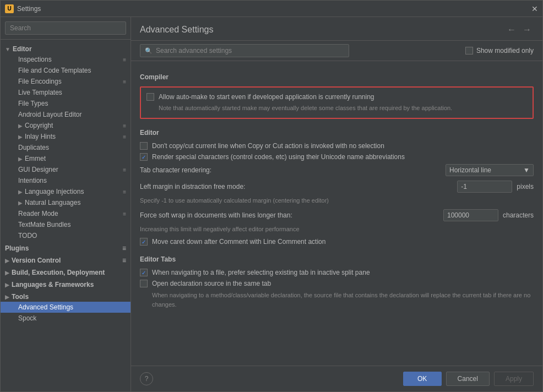 The image size is (543, 392). What do you see at coordinates (337, 215) in the screenshot?
I see `soft-wrap-row: Force soft wrap in documents with lines …` at bounding box center [337, 215].